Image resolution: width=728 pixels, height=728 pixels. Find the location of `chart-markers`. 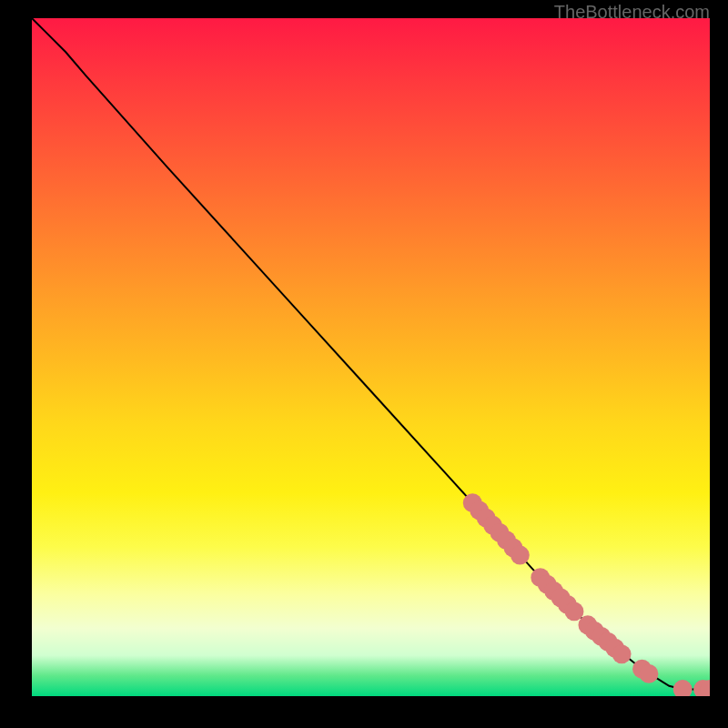

chart-markers is located at coordinates (586, 595).